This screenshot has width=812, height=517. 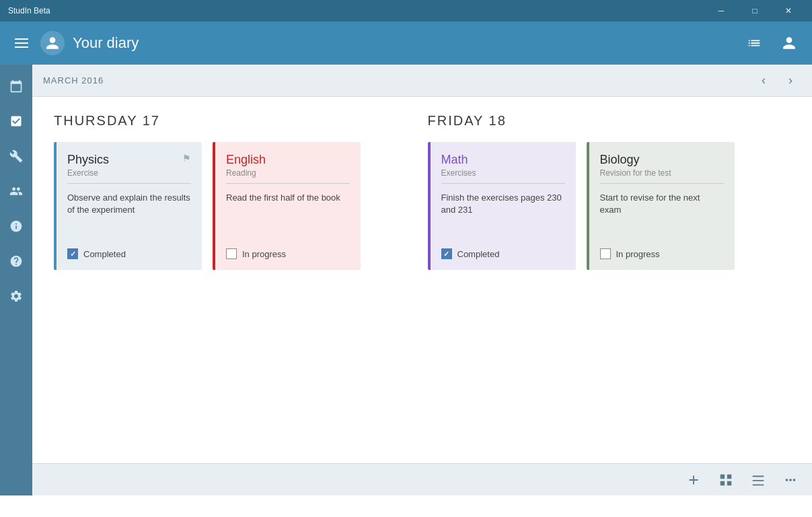 What do you see at coordinates (422, 81) in the screenshot?
I see `date-navigation: MARCH 2016 ‹ ›` at bounding box center [422, 81].